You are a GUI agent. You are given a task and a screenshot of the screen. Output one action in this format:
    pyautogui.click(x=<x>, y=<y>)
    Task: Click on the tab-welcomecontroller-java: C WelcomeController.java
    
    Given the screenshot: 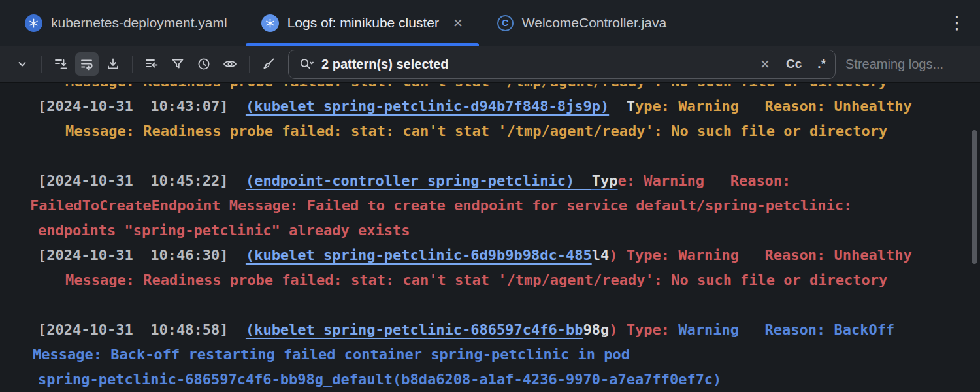 What is the action you would take?
    pyautogui.click(x=581, y=23)
    